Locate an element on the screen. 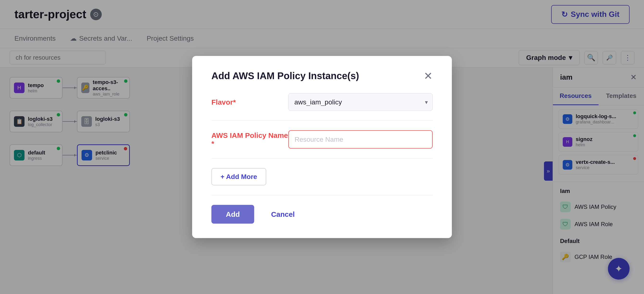 The image size is (644, 294). modal-header: Add AWS IAM Policy Instance(s) ✕ is located at coordinates (322, 76).